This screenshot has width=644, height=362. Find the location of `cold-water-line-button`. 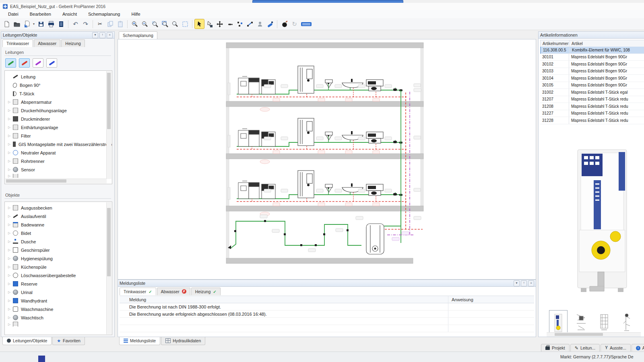

cold-water-line-button is located at coordinates (10, 63).